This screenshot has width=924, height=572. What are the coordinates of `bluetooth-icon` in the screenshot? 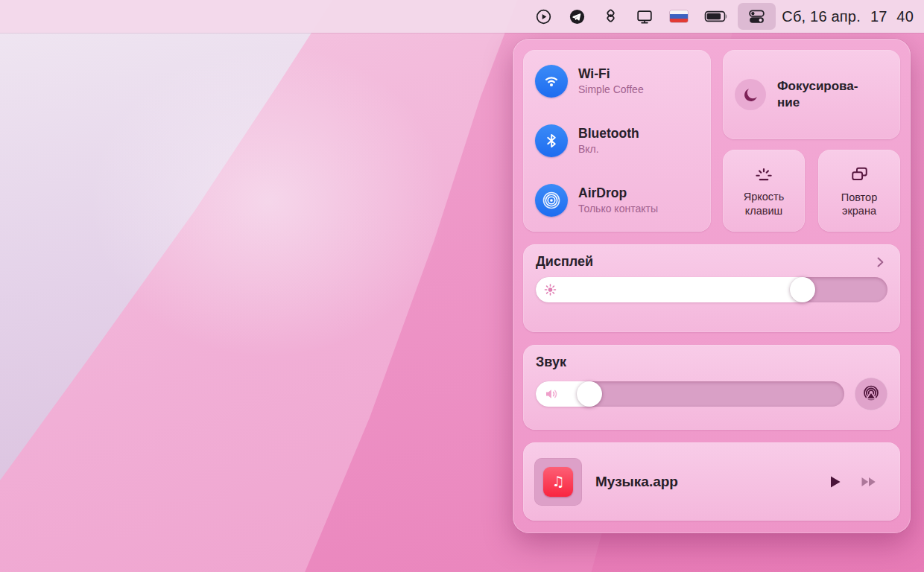 It's located at (551, 141).